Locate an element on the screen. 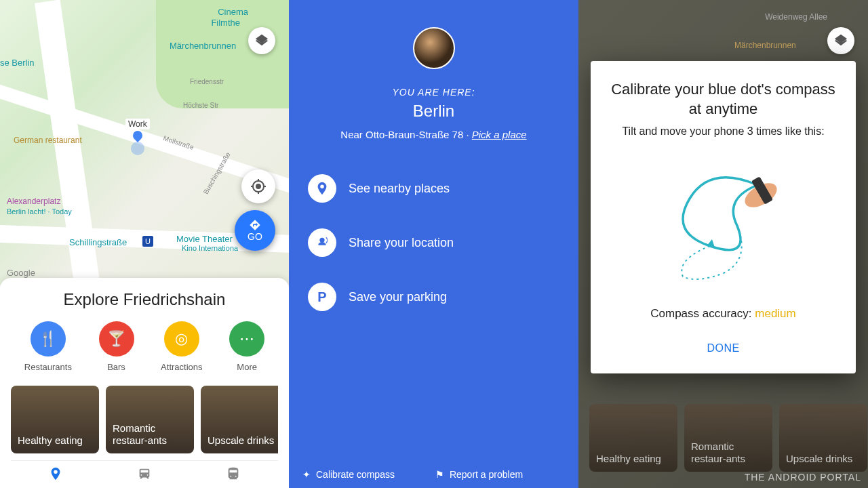 The height and width of the screenshot is (488, 868). poi-alexanderplatz: Alexanderplatz is located at coordinates (34, 201).